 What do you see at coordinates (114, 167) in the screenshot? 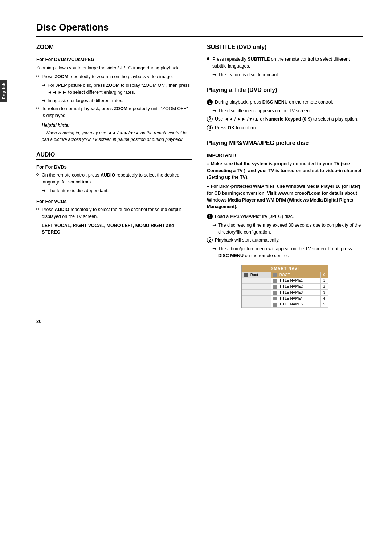
I see `audio-for-dvds-label: For For DVDs` at bounding box center [114, 167].